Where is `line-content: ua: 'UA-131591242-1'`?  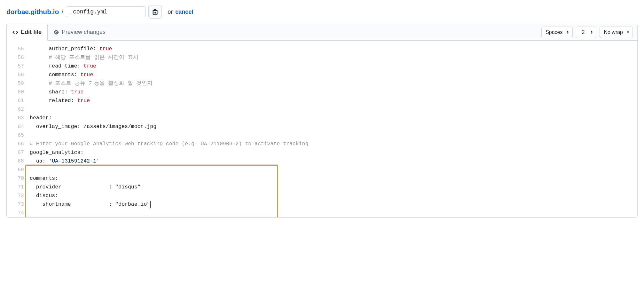
line-content: ua: 'UA-131591242-1' is located at coordinates (65, 161).